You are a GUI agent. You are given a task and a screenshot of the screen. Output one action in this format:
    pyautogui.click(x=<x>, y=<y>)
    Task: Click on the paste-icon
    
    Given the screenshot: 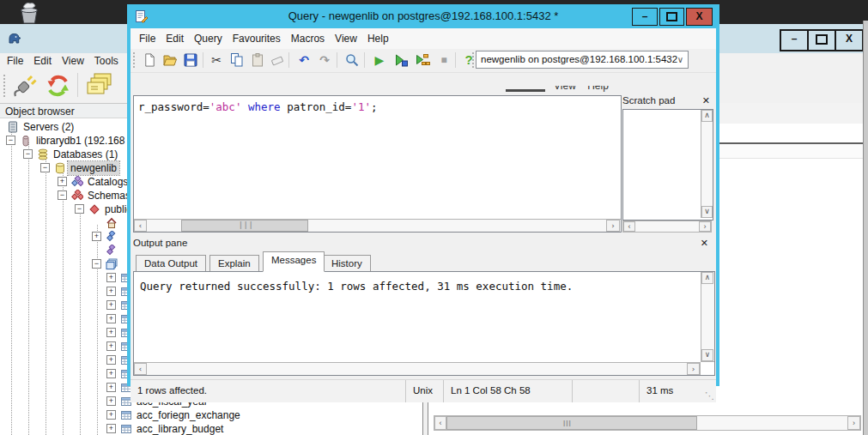 What is the action you would take?
    pyautogui.click(x=258, y=60)
    